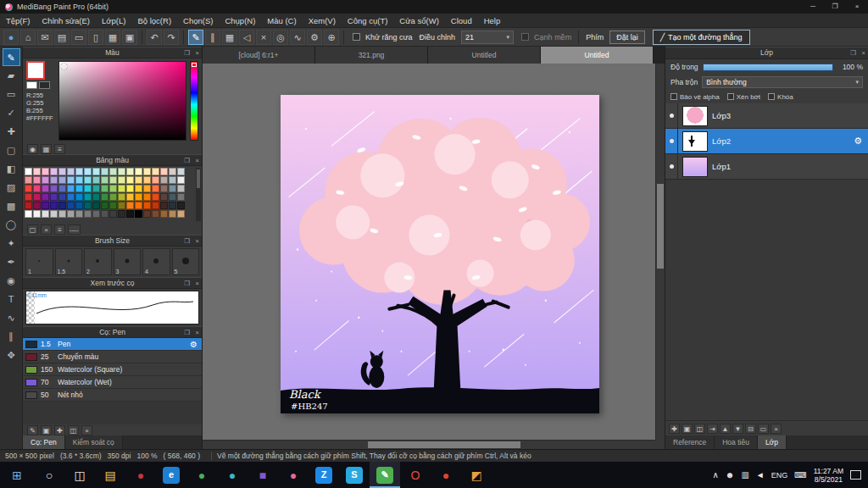 This screenshot has height=488, width=868. I want to click on eyedropper-tool: ◉, so click(12, 281).